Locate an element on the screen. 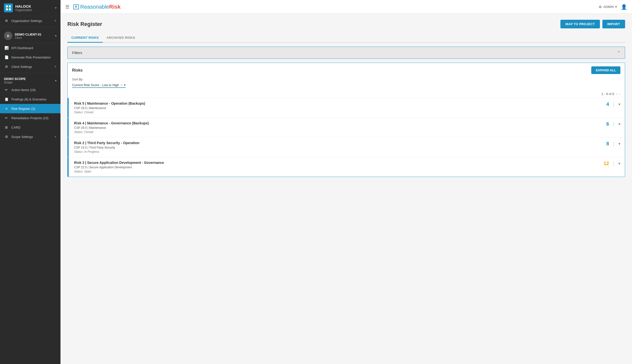  risk-title: Risk 3 | Secure Application Development … is located at coordinates (337, 162).